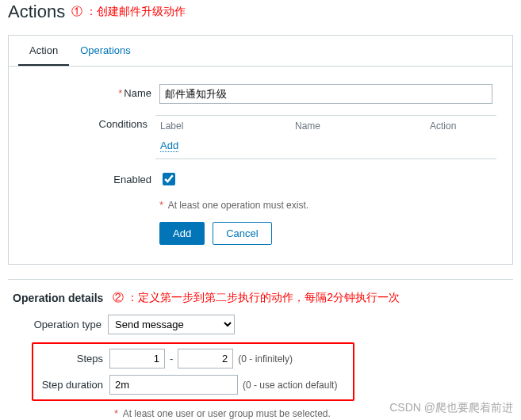 The image size is (521, 420). I want to click on steps-hint: (0 - infinitely), so click(265, 359).